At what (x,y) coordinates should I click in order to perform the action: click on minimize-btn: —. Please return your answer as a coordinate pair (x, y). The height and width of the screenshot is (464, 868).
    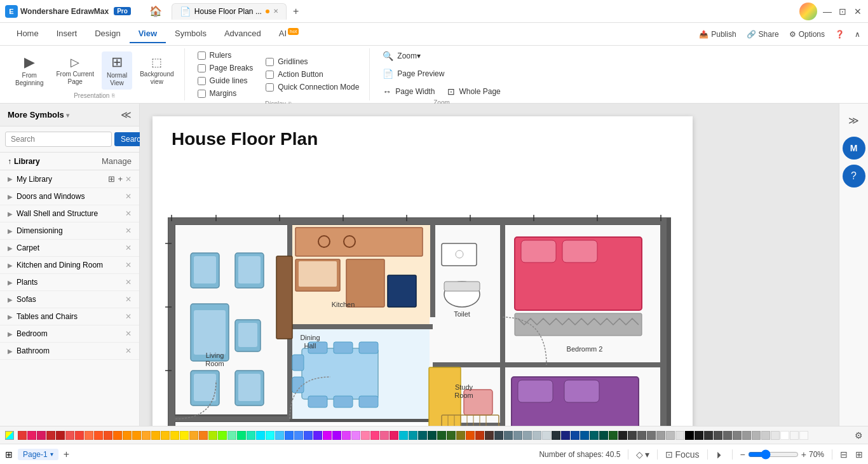
    Looking at the image, I should click on (827, 11).